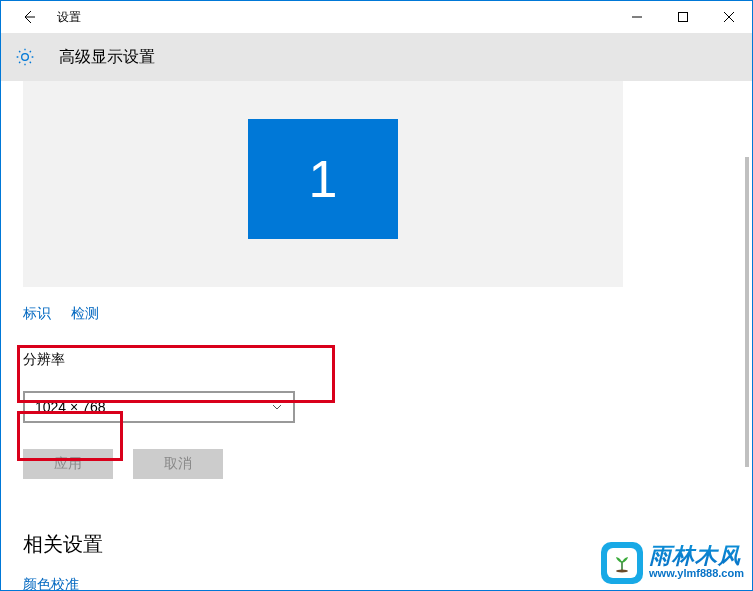 The image size is (753, 591). I want to click on window-controls, so click(683, 17).